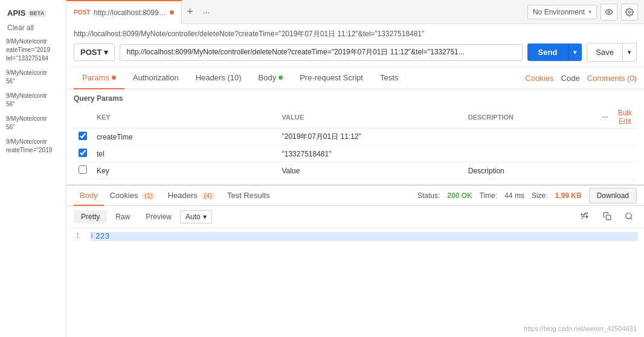 The height and width of the screenshot is (337, 644). Describe the element at coordinates (389, 79) in the screenshot. I see `tab-tests: Tests` at that location.